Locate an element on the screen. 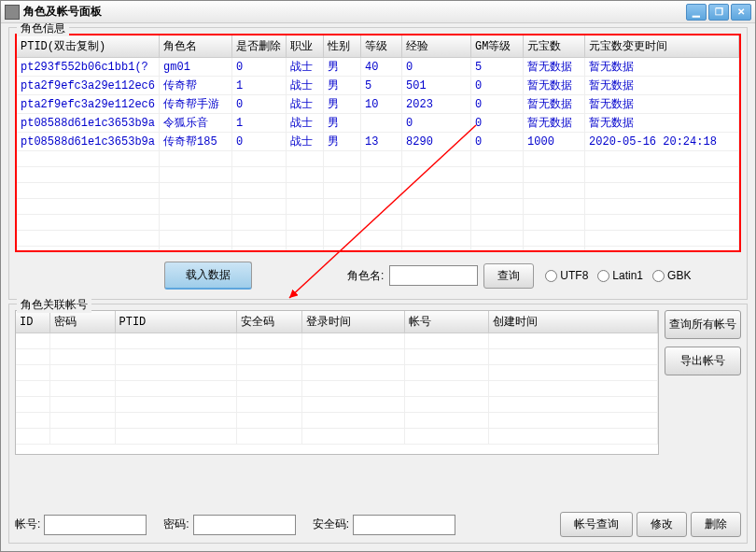  table-cell: gm01 is located at coordinates (196, 67).